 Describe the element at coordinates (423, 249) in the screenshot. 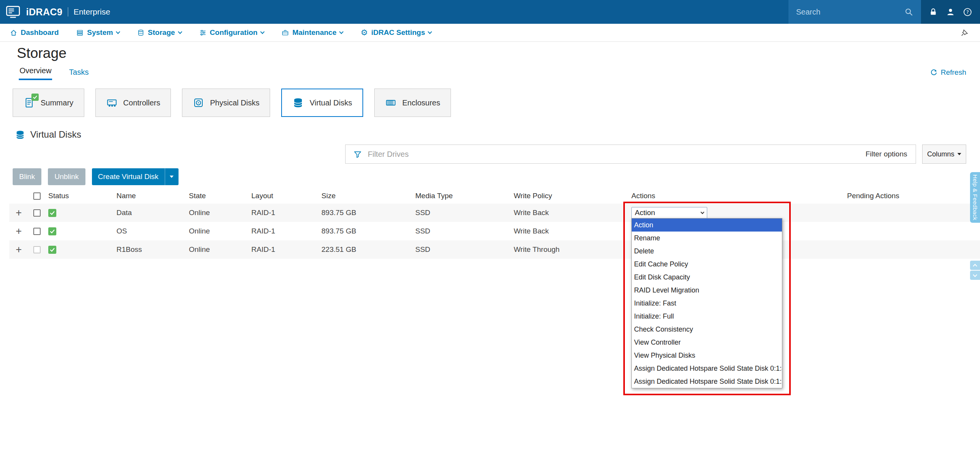

I see `cell-media-type: SSD` at that location.